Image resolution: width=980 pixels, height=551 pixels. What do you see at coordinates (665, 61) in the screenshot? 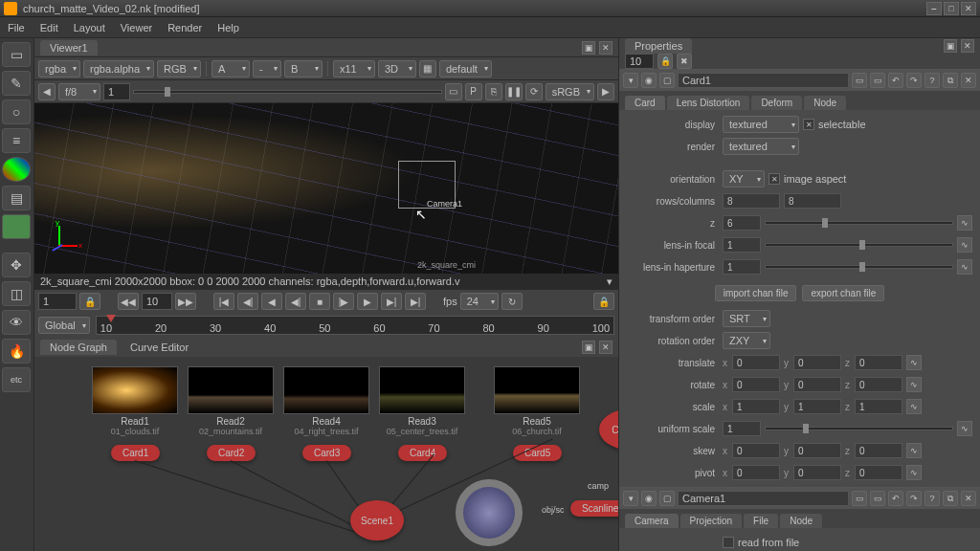
I see `lock-icon: 🔒` at bounding box center [665, 61].